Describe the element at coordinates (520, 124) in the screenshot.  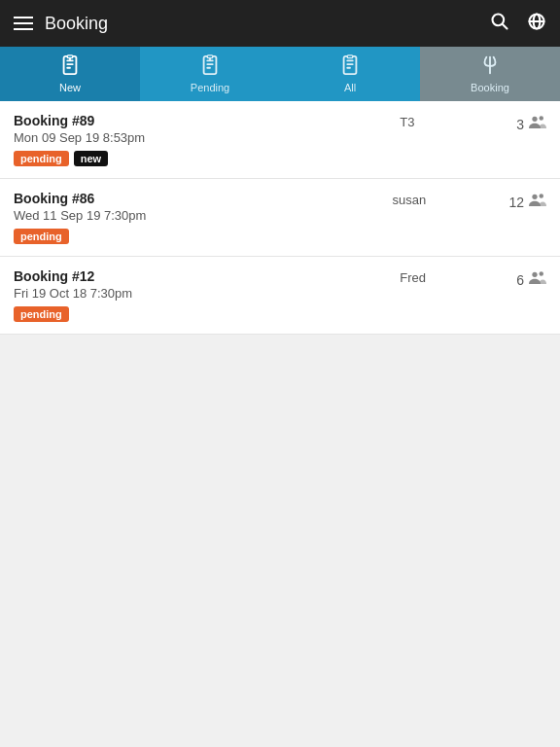
I see `booking-count-value-1: 3` at that location.